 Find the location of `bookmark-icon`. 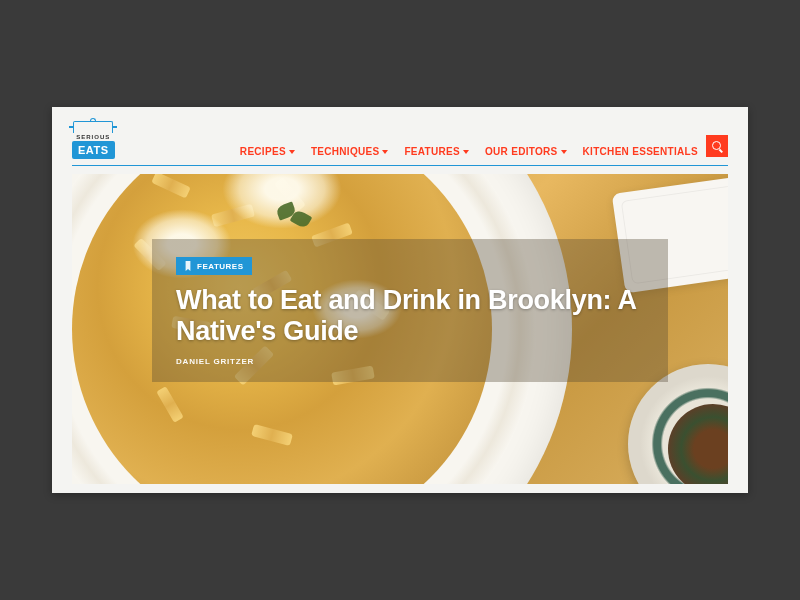

bookmark-icon is located at coordinates (188, 266).